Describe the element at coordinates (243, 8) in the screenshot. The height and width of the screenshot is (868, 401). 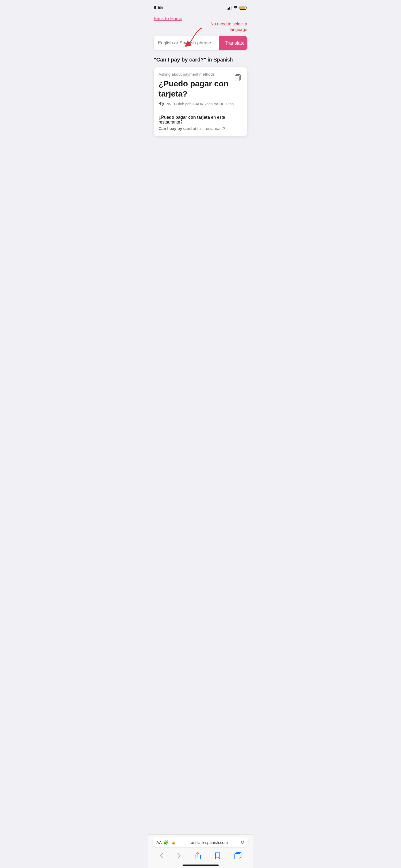
I see `battery-icon` at that location.